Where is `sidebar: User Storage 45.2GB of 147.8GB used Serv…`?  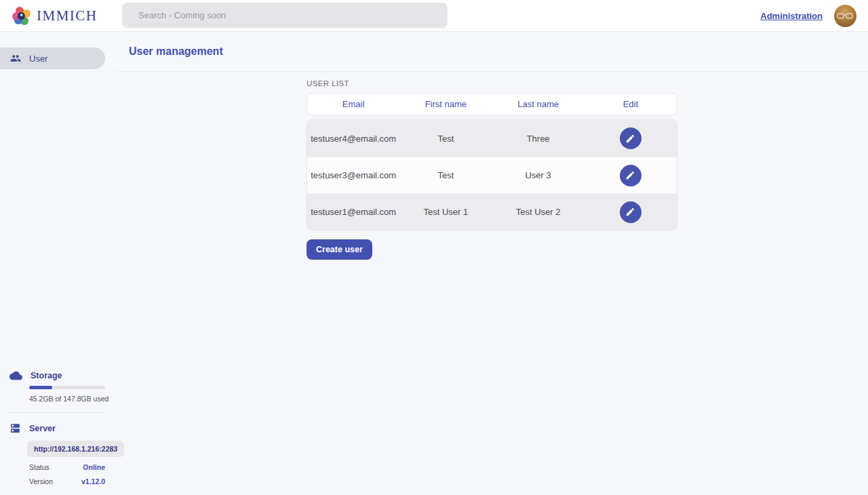 sidebar: User Storage 45.2GB of 147.8GB used Serv… is located at coordinates (58, 263).